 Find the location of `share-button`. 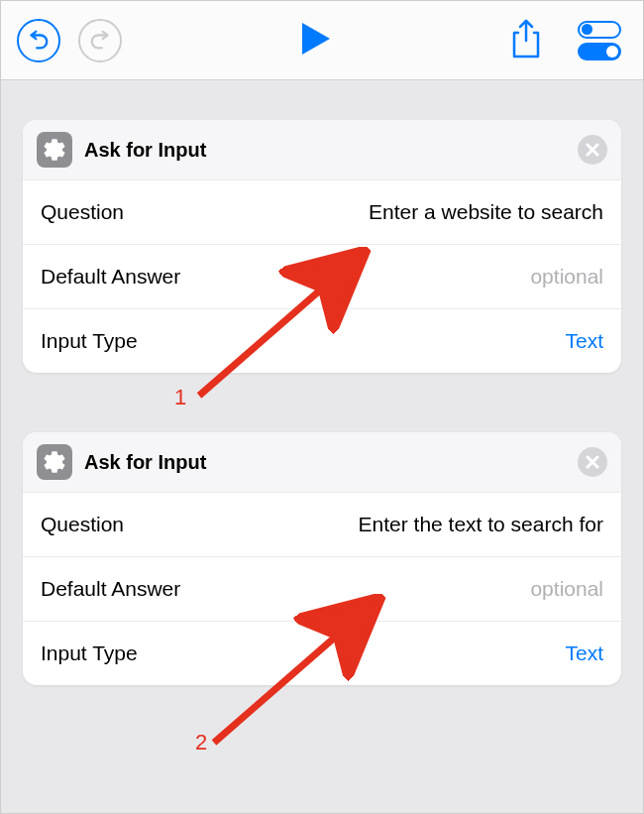

share-button is located at coordinates (526, 41).